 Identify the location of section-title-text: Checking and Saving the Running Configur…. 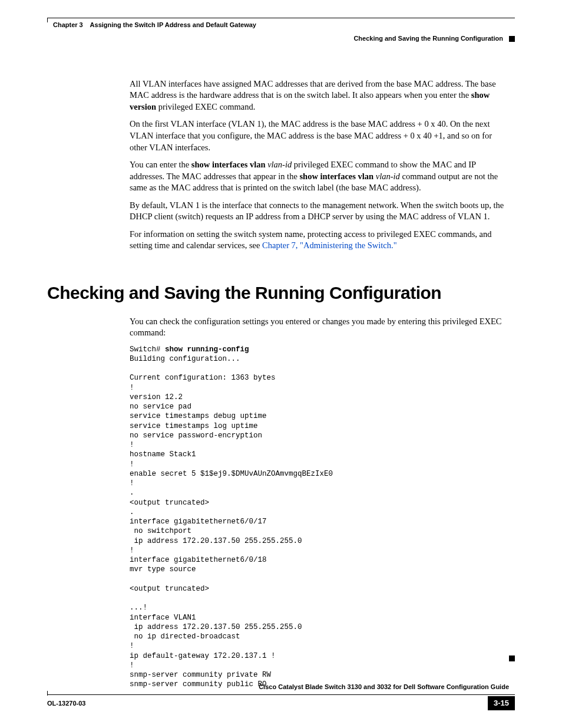
(428, 38).